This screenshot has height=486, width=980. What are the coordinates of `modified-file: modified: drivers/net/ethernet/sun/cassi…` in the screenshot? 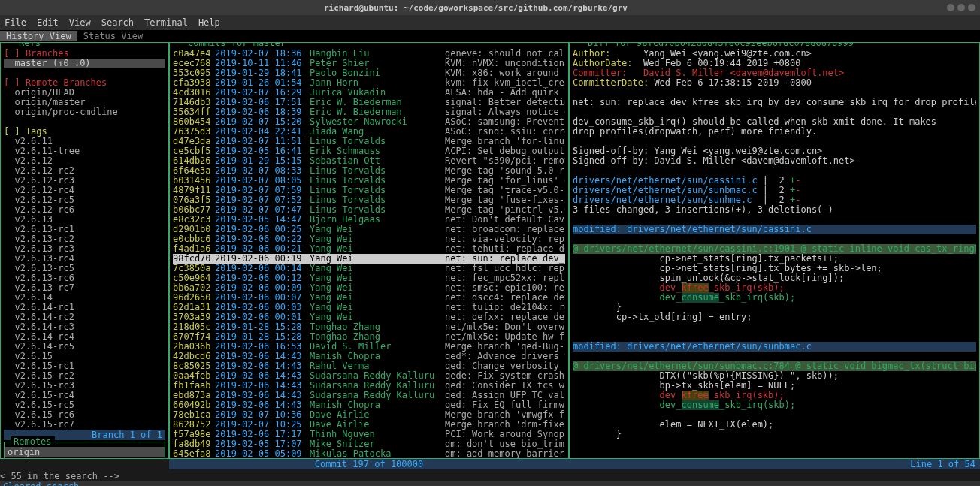 It's located at (774, 230).